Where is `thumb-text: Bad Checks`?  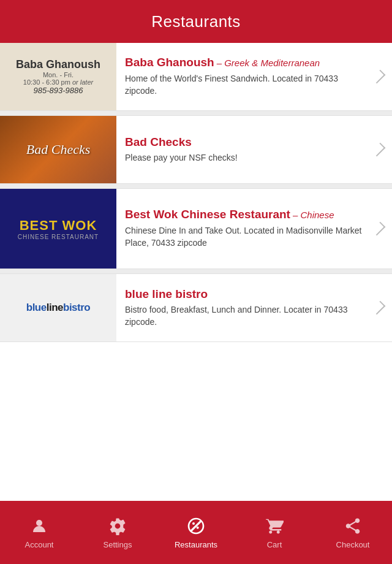
thumb-text: Bad Checks is located at coordinates (58, 150).